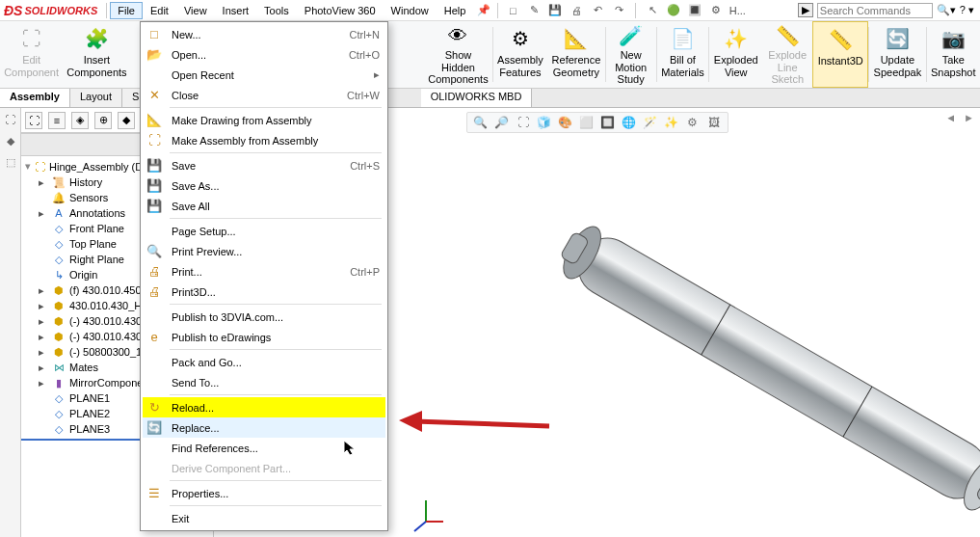 The height and width of the screenshot is (537, 980). I want to click on file-menu-item: 🔍Print Preview..., so click(264, 251).